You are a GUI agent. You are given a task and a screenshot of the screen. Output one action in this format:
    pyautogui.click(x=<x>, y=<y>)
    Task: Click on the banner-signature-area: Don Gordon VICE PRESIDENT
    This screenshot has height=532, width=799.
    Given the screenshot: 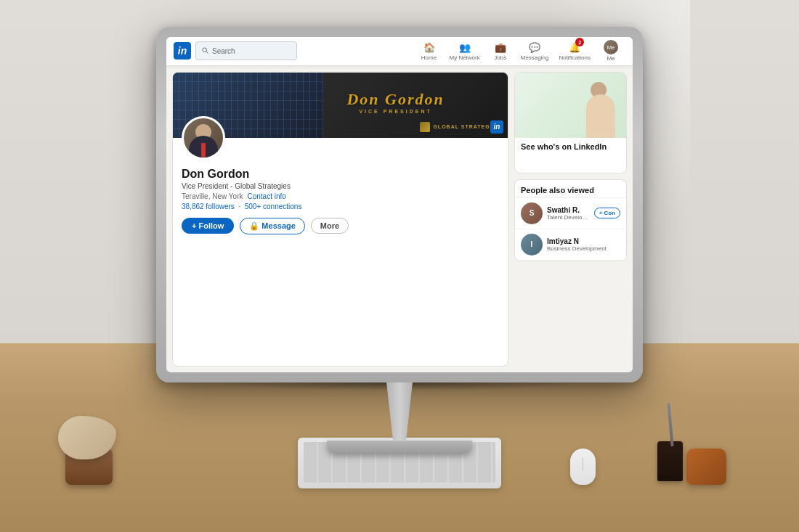 What is the action you would take?
    pyautogui.click(x=395, y=103)
    